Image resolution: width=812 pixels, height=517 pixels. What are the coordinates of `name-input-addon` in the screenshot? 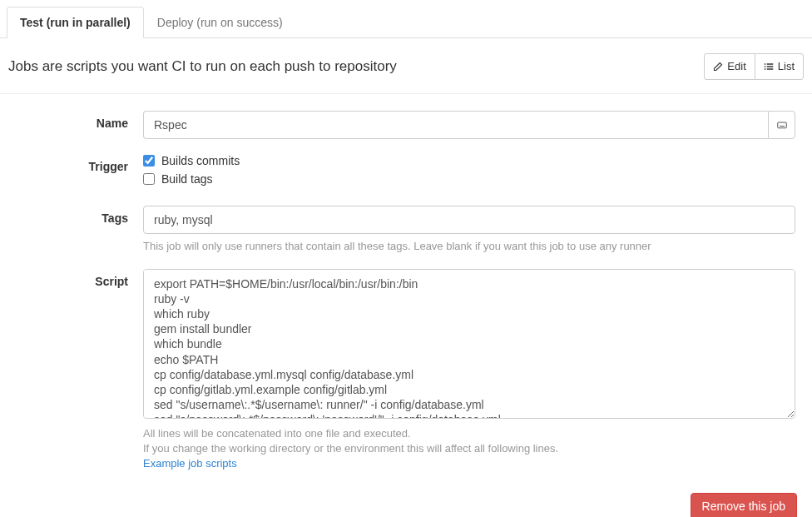 It's located at (782, 125).